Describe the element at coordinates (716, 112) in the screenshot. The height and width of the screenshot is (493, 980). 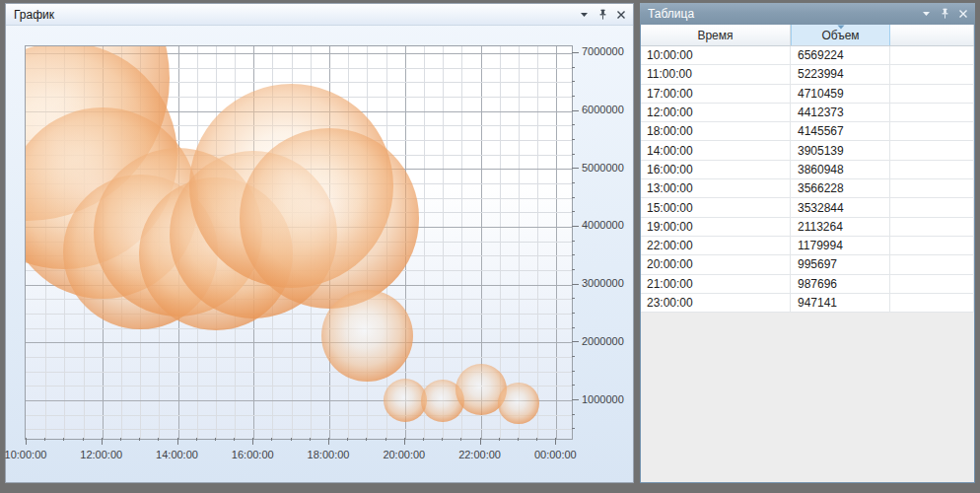
I see `cell-time: 12:00:00` at that location.